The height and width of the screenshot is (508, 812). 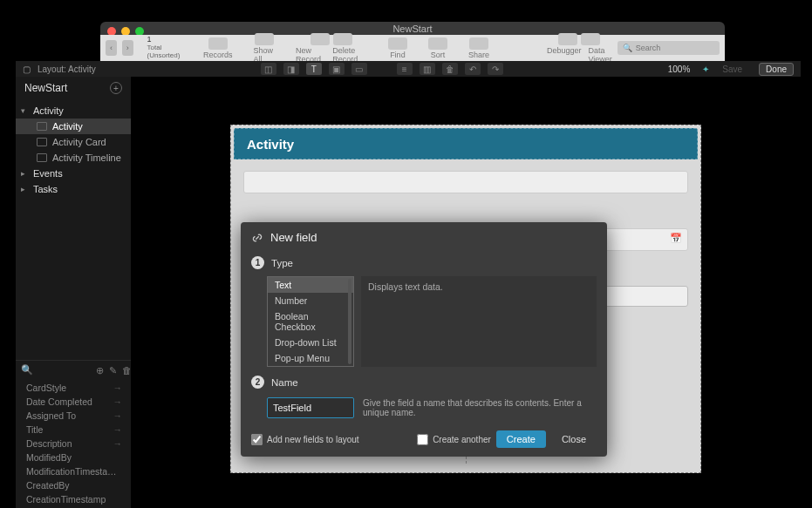 What do you see at coordinates (73, 126) in the screenshot?
I see `tree-item-activity: Activity` at bounding box center [73, 126].